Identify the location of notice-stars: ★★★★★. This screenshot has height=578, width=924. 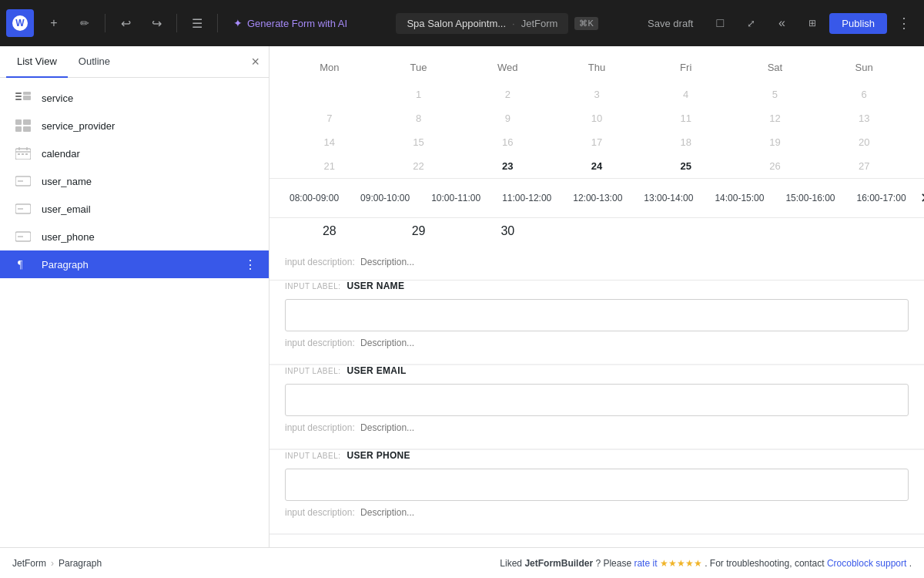
(681, 563).